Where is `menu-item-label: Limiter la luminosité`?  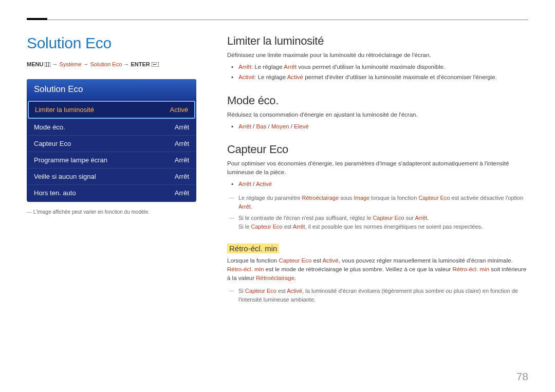
menu-item-label: Limiter la luminosité is located at coordinates (65, 110).